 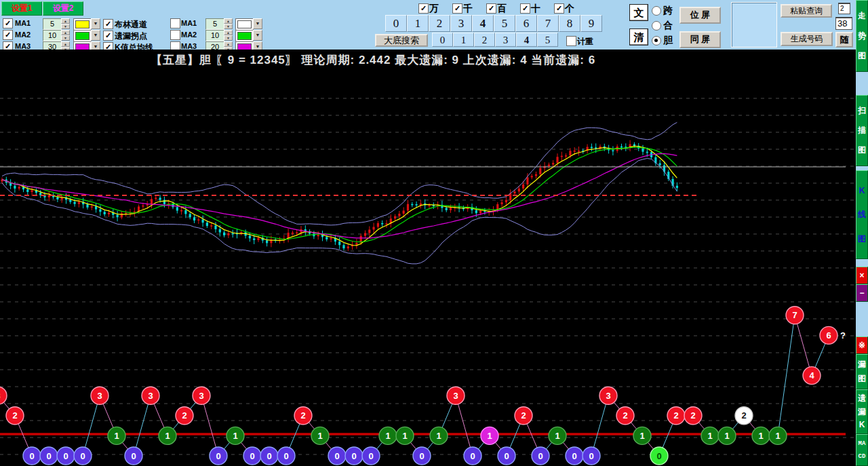 What do you see at coordinates (861, 293) in the screenshot?
I see `sidebar-label-char: −` at bounding box center [861, 293].